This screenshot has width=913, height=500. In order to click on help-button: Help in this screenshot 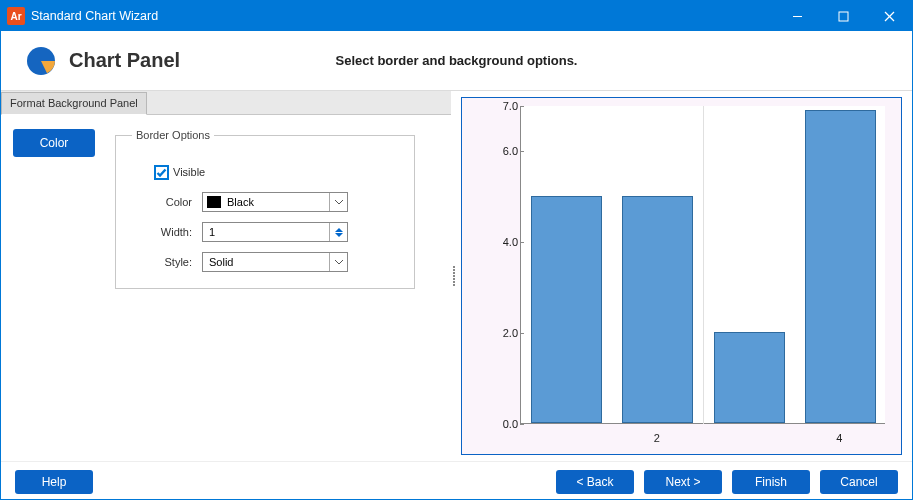, I will do `click(54, 482)`.